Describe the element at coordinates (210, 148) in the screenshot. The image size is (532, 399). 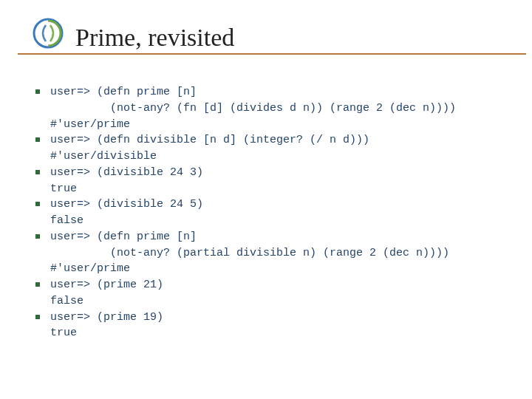
I see `code-text: user=> (defn divisible [n d] (integer? (…` at that location.